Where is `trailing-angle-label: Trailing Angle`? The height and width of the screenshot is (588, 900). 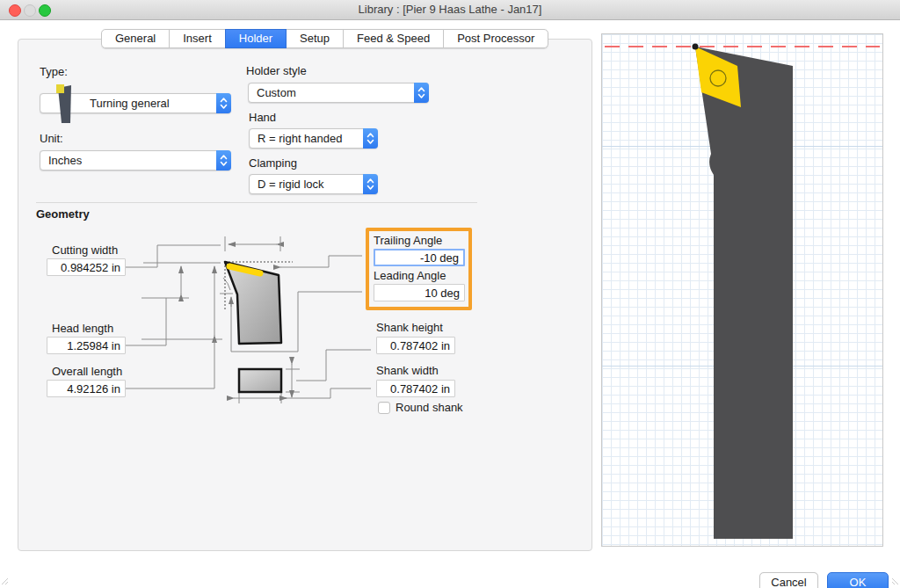
trailing-angle-label: Trailing Angle is located at coordinates (408, 241).